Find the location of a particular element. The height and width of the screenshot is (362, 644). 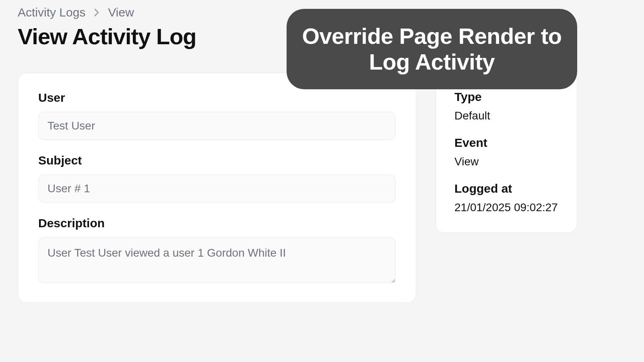

user-field: User is located at coordinates (217, 115).